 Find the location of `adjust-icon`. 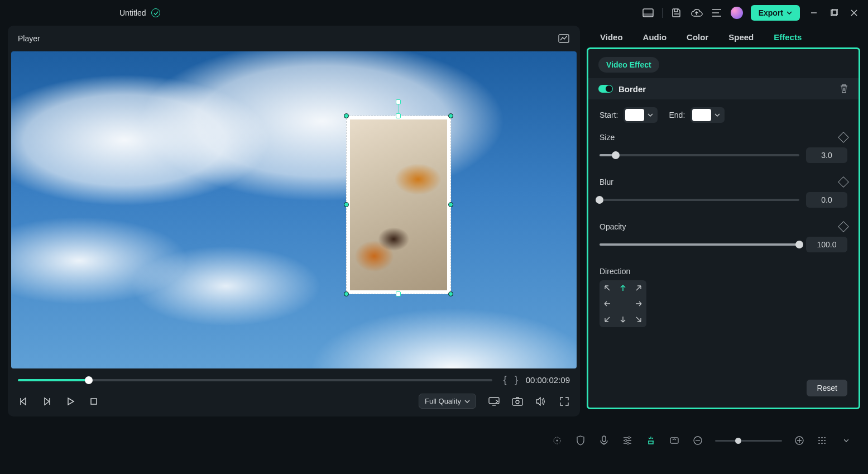

adjust-icon is located at coordinates (627, 441).